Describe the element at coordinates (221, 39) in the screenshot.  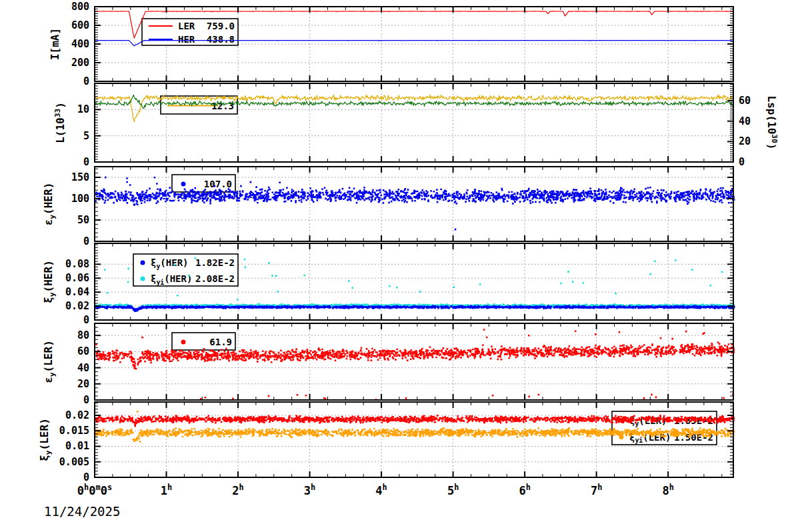
I see `svg-text: 438.8` at that location.